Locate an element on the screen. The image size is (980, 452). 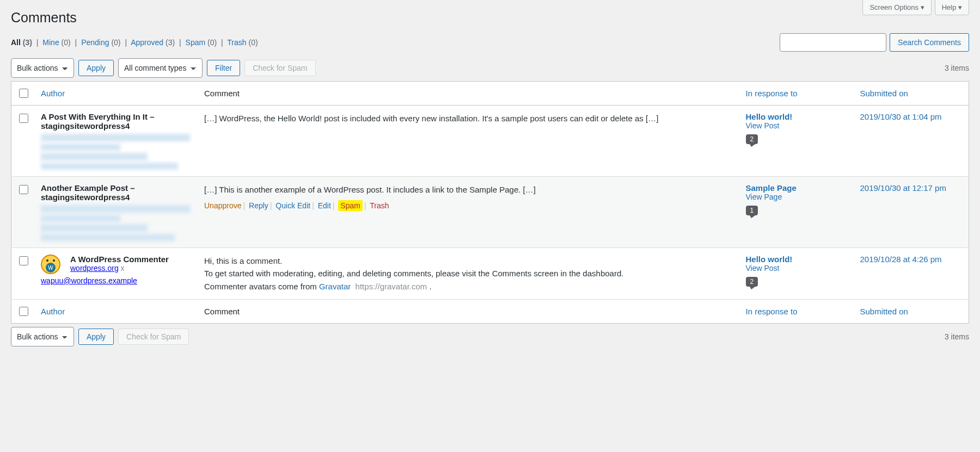
filter-mine: Mine (0) is located at coordinates (57, 42).